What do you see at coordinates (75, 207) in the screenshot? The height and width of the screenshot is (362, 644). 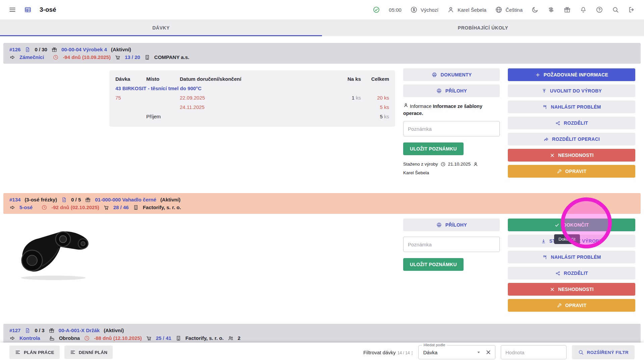 I see `due-date: -92 dnů (02.10.2025)` at bounding box center [75, 207].